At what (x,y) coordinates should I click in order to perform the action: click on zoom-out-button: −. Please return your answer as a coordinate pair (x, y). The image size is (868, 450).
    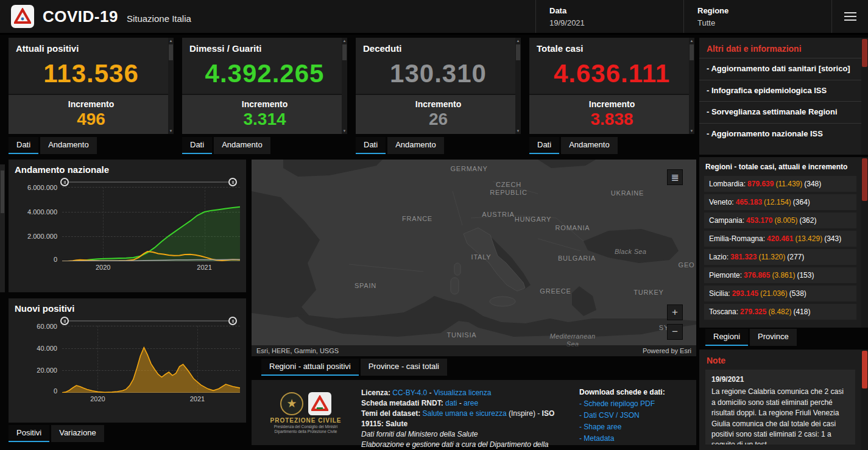
    Looking at the image, I should click on (675, 332).